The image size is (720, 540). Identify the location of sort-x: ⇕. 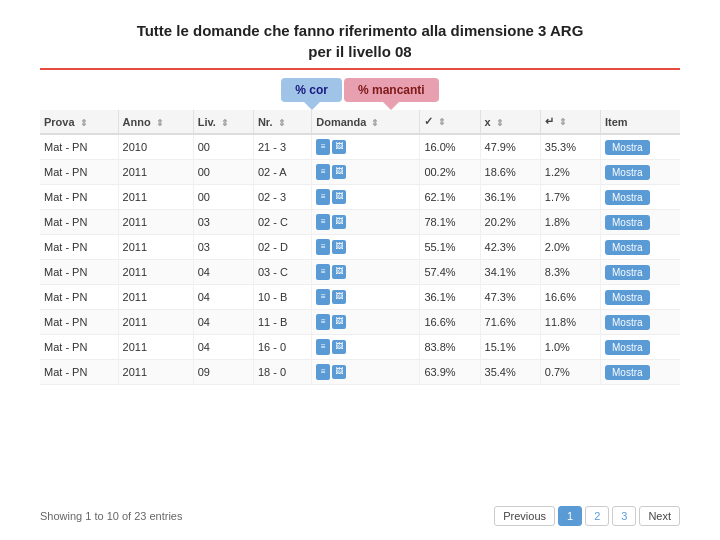
(500, 123).